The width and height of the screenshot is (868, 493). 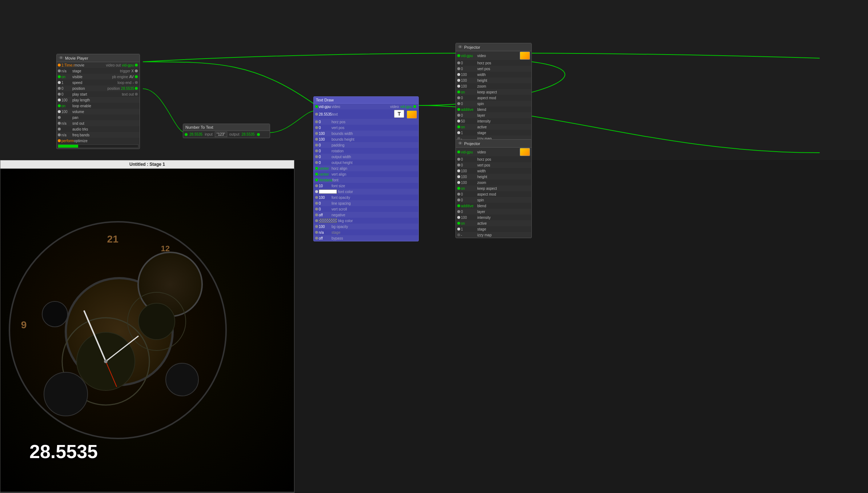 What do you see at coordinates (494, 133) in the screenshot?
I see `proj1-row-stage: 1 stage` at bounding box center [494, 133].